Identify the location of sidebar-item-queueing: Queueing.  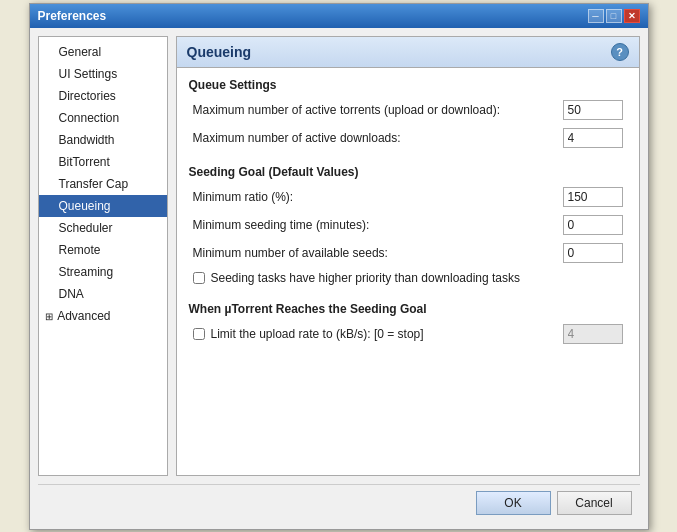
(103, 206).